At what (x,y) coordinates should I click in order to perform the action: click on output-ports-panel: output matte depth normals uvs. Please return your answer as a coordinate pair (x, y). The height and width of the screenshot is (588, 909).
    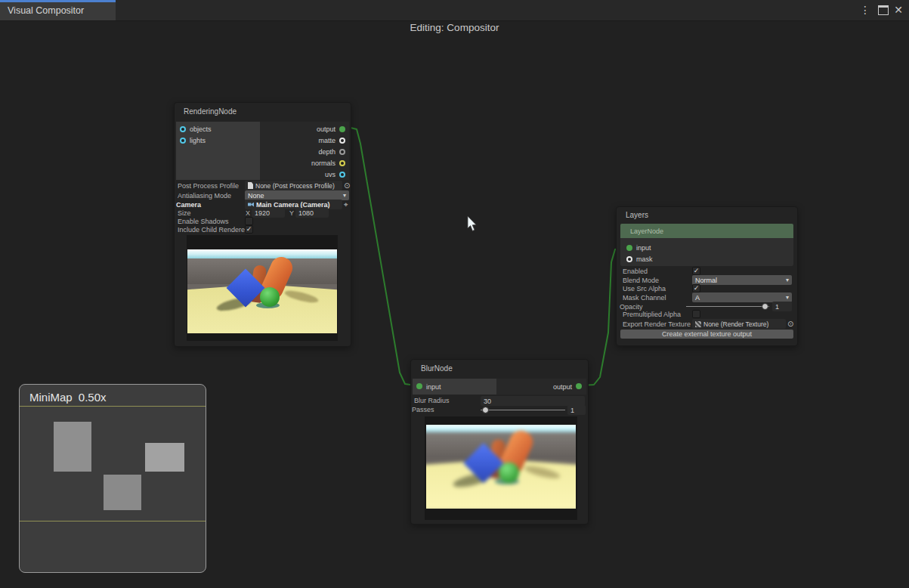
    Looking at the image, I should click on (305, 151).